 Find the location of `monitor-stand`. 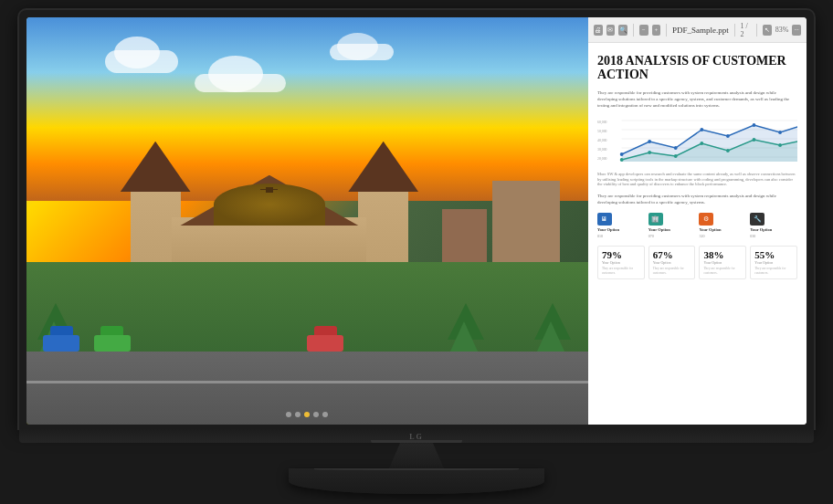

monitor-stand is located at coordinates (416, 481).